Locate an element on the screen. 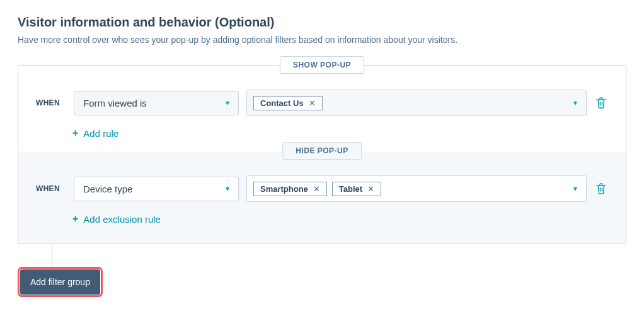 The image size is (644, 335). show-condition-dropdown: Form viewed is ▾ is located at coordinates (156, 103).